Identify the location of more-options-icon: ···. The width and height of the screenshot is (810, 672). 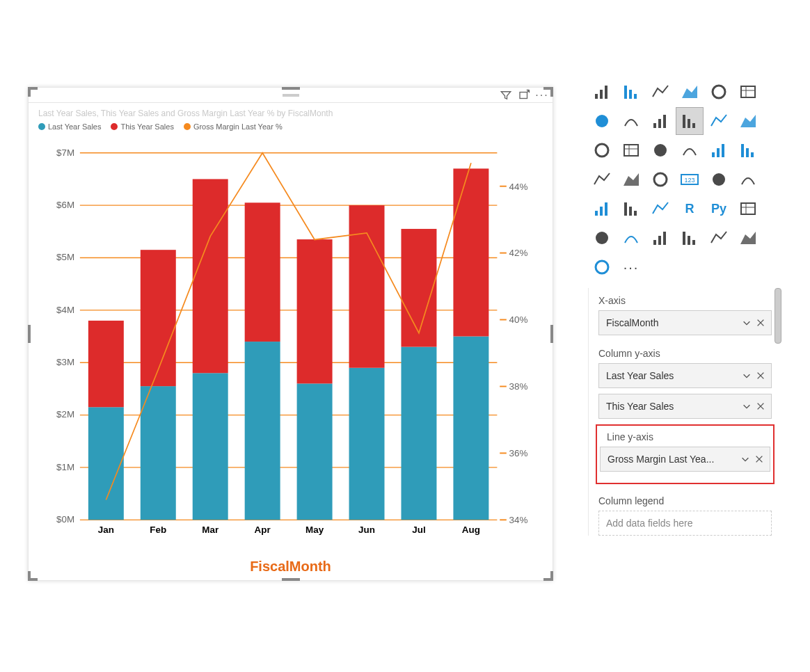
(542, 95).